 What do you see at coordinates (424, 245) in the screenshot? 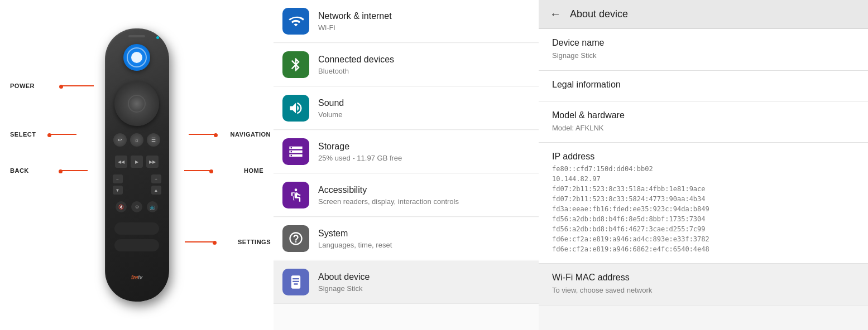
I see `settings-subtitle-system: Languages, time, reset` at bounding box center [424, 245].